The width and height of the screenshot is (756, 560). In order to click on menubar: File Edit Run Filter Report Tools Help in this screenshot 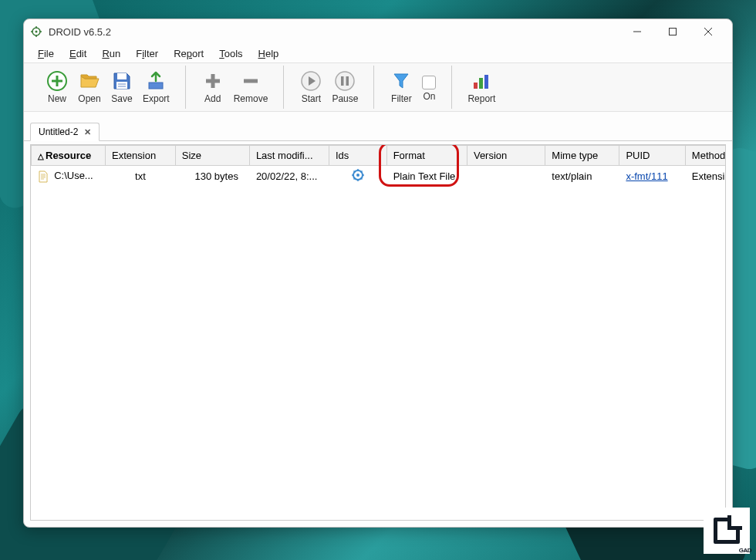, I will do `click(378, 53)`.